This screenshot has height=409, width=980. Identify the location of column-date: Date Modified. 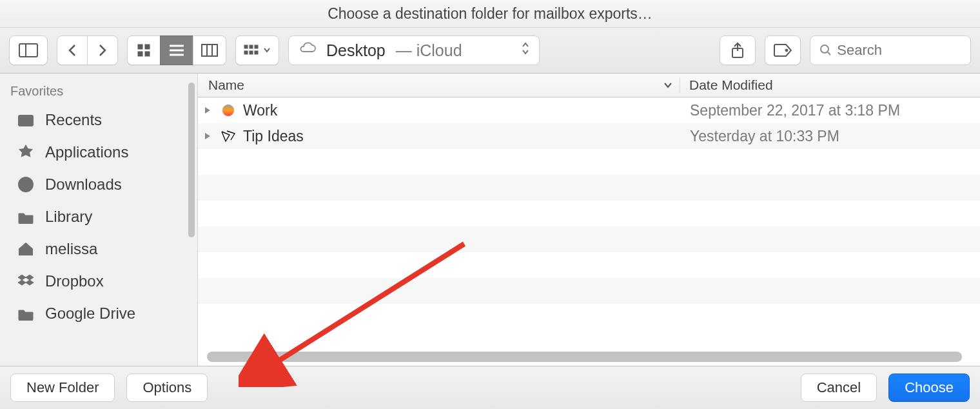
(823, 85).